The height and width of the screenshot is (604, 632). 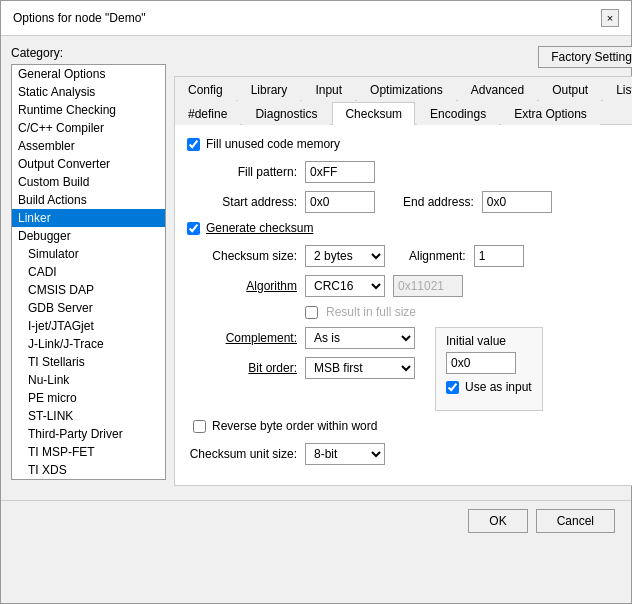 I want to click on tab-input: Input, so click(x=328, y=90).